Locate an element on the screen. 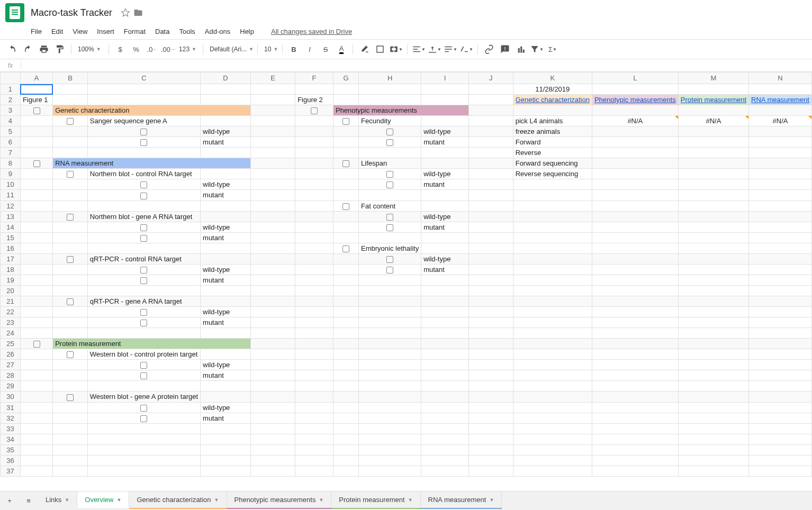 The image size is (812, 510). cell-E8 is located at coordinates (273, 163).